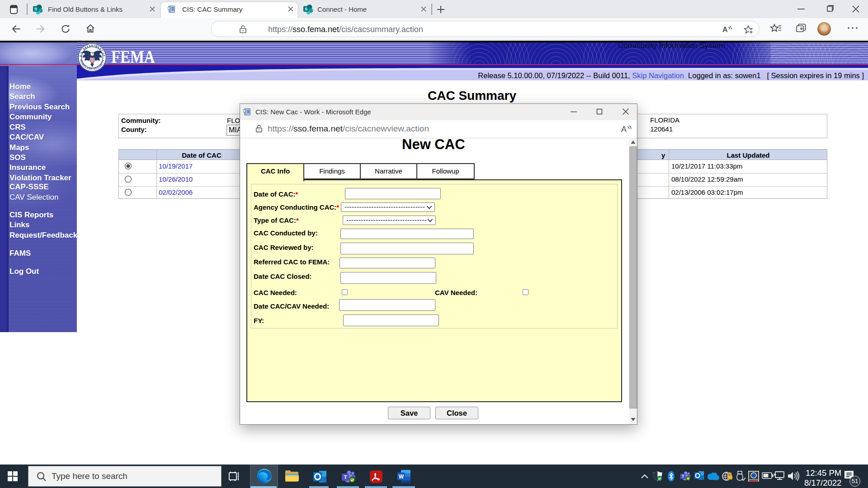  I want to click on svg-text: W, so click(401, 477).